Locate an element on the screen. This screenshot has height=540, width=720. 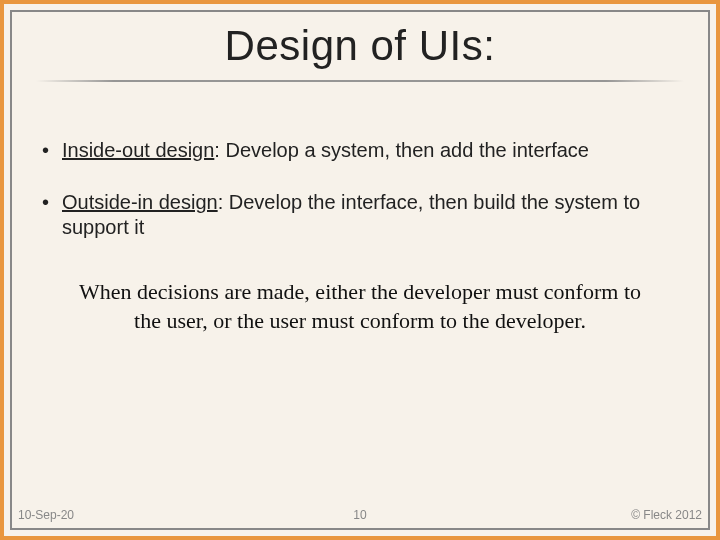
footer-copyright: © Fleck 2012 is located at coordinates (666, 515).